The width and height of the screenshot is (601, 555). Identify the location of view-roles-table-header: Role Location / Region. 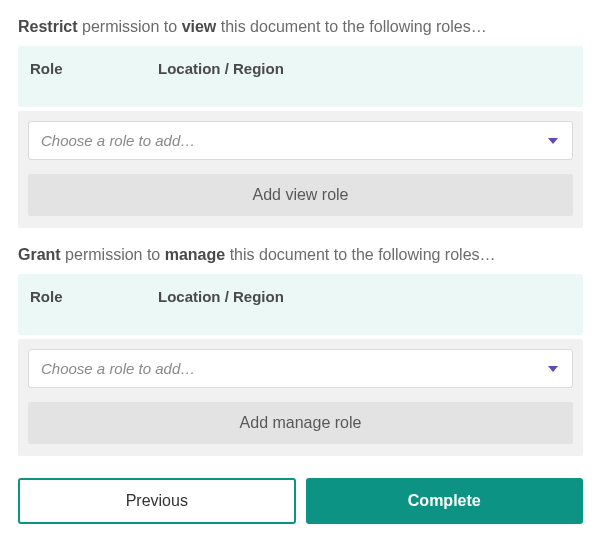
(300, 76).